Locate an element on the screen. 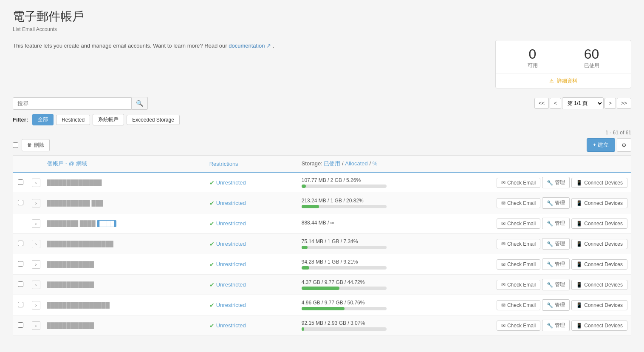 The width and height of the screenshot is (644, 352). select-all-checkbox is located at coordinates (15, 145).